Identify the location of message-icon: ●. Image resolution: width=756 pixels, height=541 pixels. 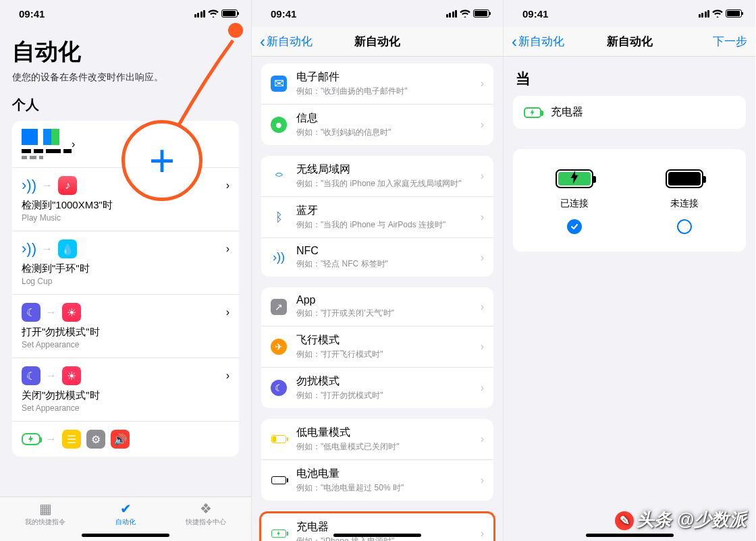
(279, 125).